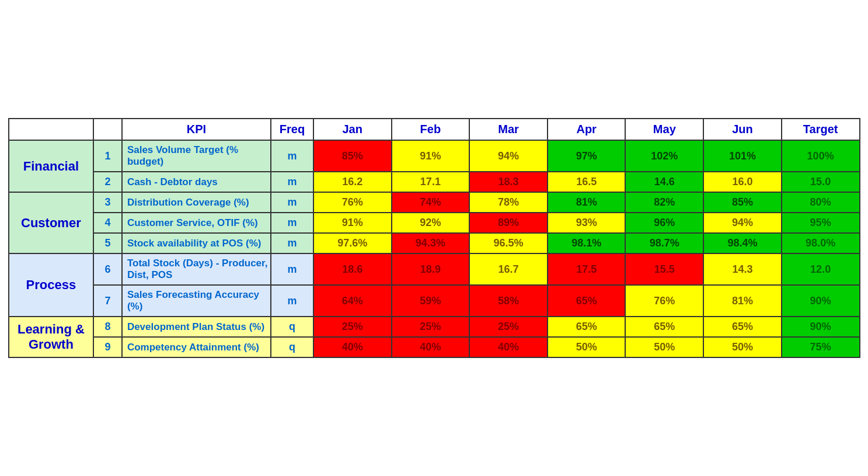 This screenshot has width=868, height=476. Describe the element at coordinates (508, 202) in the screenshot. I see `mar-cell: 78%` at that location.